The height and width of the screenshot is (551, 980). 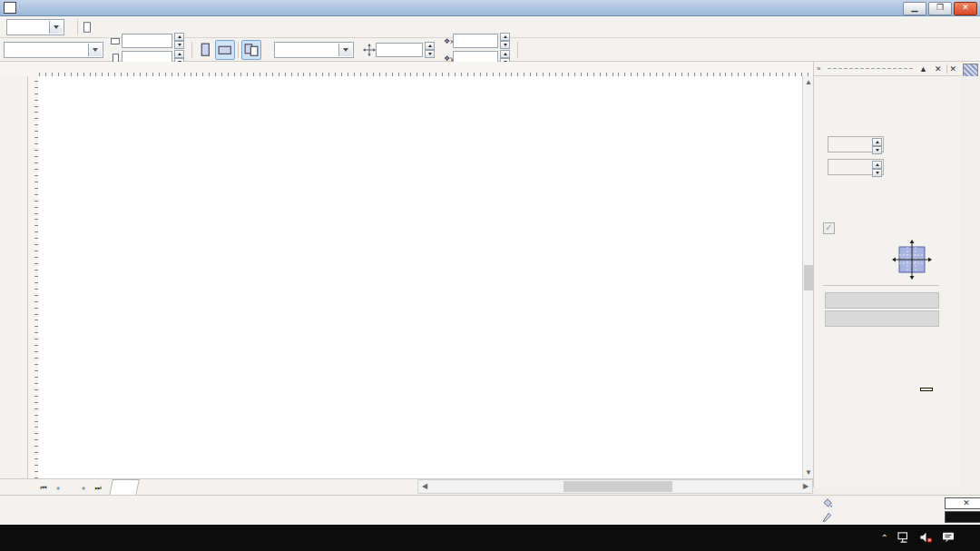 I want to click on paper-type-combo, so click(x=54, y=50).